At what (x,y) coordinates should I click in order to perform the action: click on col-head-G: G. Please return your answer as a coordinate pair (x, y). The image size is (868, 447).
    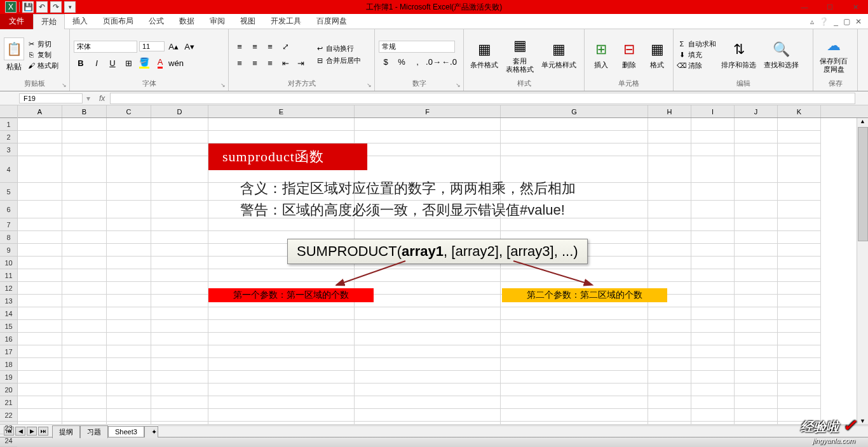
    Looking at the image, I should click on (574, 112).